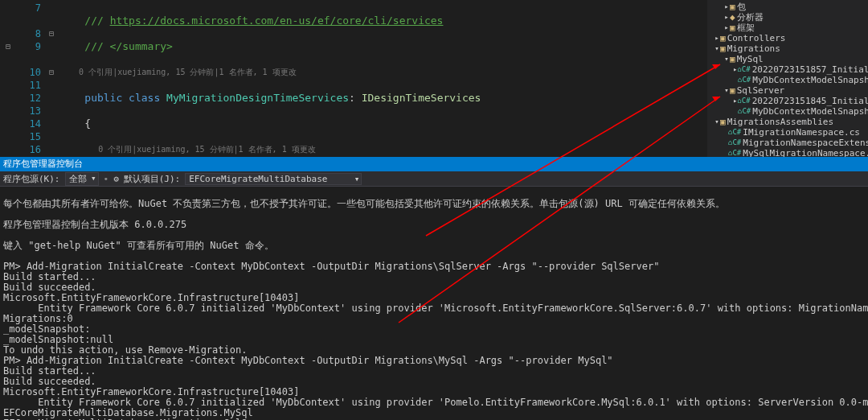 This screenshot has width=868, height=420. Describe the element at coordinates (805, 143) in the screenshot. I see `file-mignamespaceext: MigrationNamespaceExtension.cs` at that location.